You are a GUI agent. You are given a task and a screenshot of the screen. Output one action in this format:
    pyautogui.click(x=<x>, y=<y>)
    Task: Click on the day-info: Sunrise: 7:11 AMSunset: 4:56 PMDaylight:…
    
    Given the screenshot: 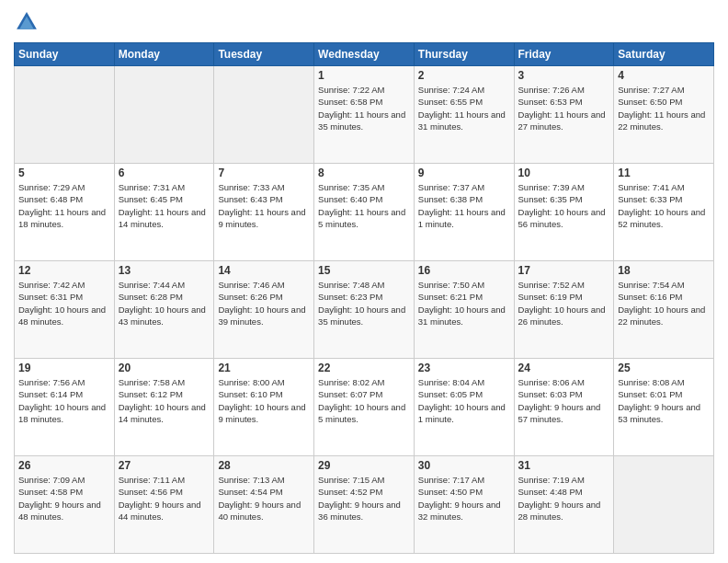 What is the action you would take?
    pyautogui.click(x=165, y=499)
    